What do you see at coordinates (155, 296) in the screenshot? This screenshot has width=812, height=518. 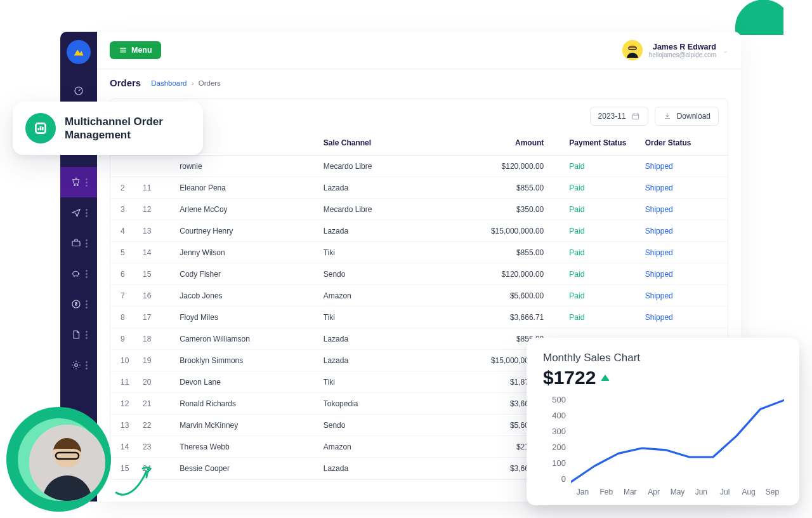 I see `row-index-b: 16` at bounding box center [155, 296].